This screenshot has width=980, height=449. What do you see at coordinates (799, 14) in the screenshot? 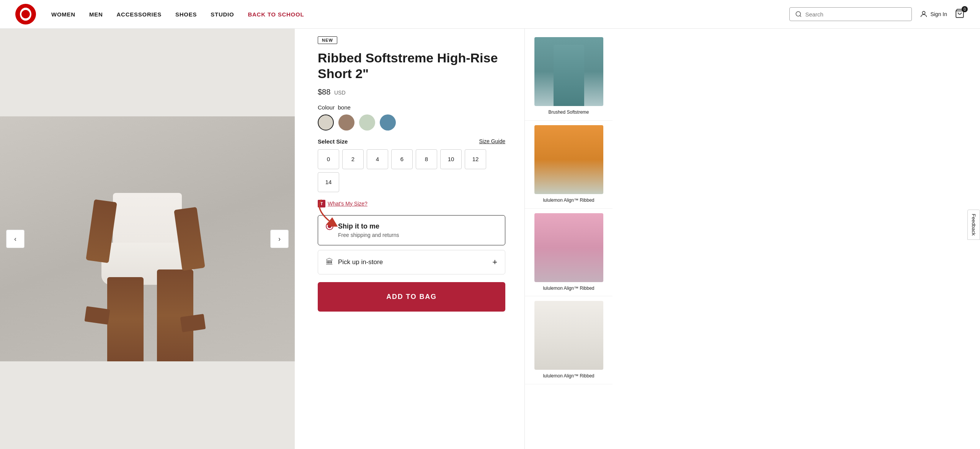
I see `search-icon` at bounding box center [799, 14].